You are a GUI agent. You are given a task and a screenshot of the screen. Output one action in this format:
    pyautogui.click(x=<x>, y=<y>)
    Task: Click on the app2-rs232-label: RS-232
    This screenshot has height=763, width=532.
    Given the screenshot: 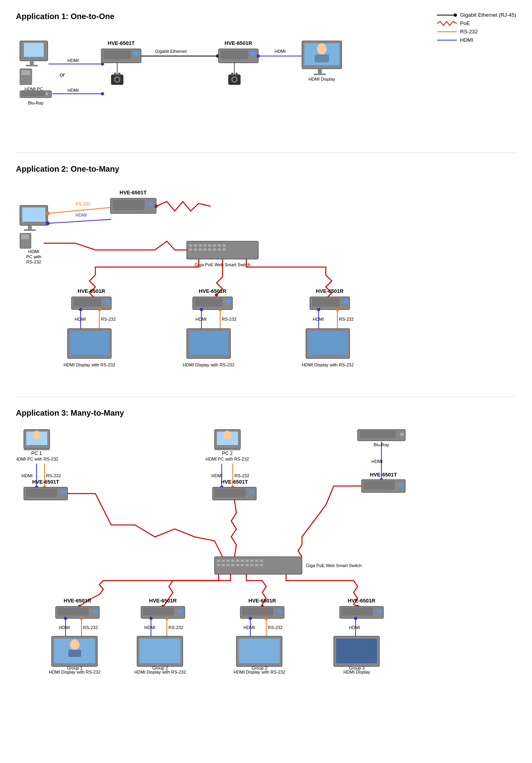 What is the action you would take?
    pyautogui.click(x=83, y=204)
    